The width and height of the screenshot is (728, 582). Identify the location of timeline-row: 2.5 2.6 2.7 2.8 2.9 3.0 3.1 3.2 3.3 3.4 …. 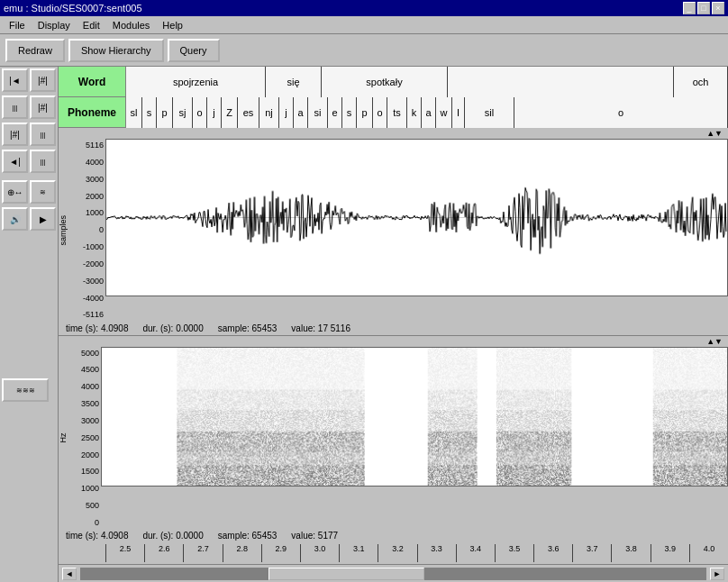
(393, 553).